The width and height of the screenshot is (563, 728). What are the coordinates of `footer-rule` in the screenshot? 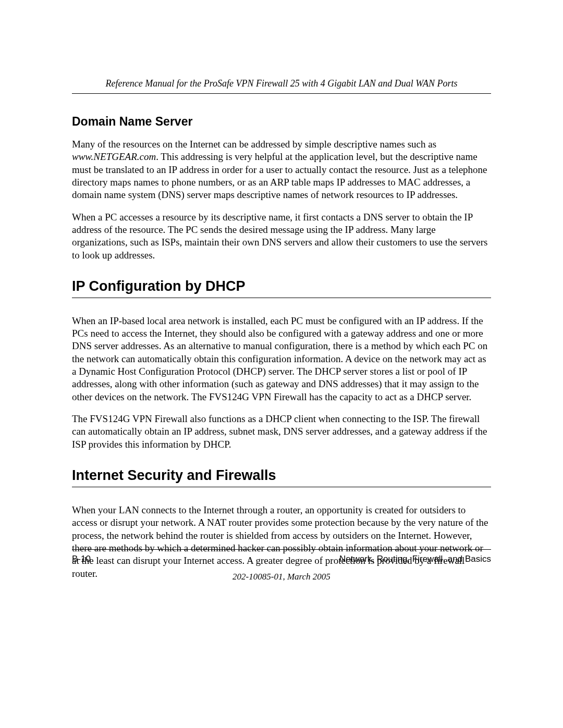 It's located at (282, 549).